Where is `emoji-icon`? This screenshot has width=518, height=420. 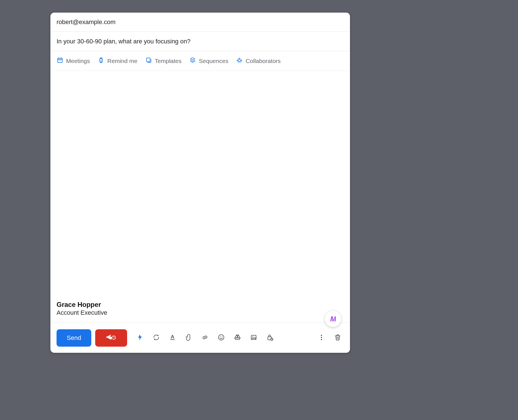
emoji-icon is located at coordinates (221, 338).